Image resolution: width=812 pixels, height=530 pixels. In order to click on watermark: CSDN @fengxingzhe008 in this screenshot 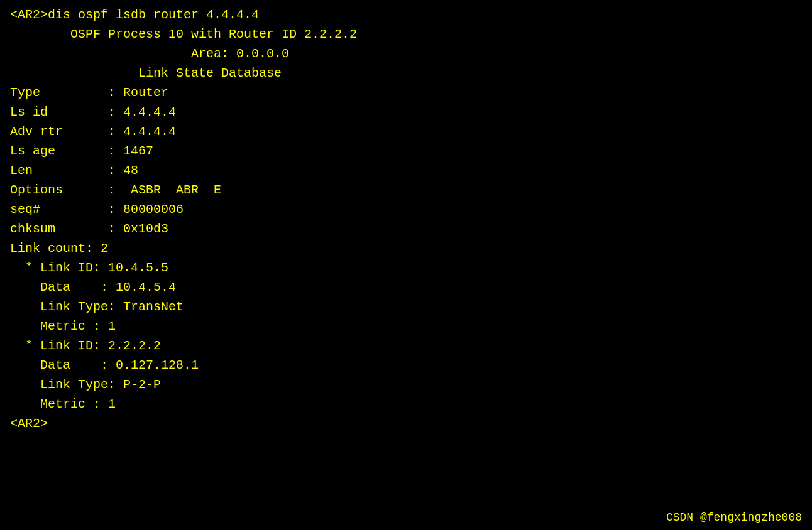, I will do `click(734, 517)`.